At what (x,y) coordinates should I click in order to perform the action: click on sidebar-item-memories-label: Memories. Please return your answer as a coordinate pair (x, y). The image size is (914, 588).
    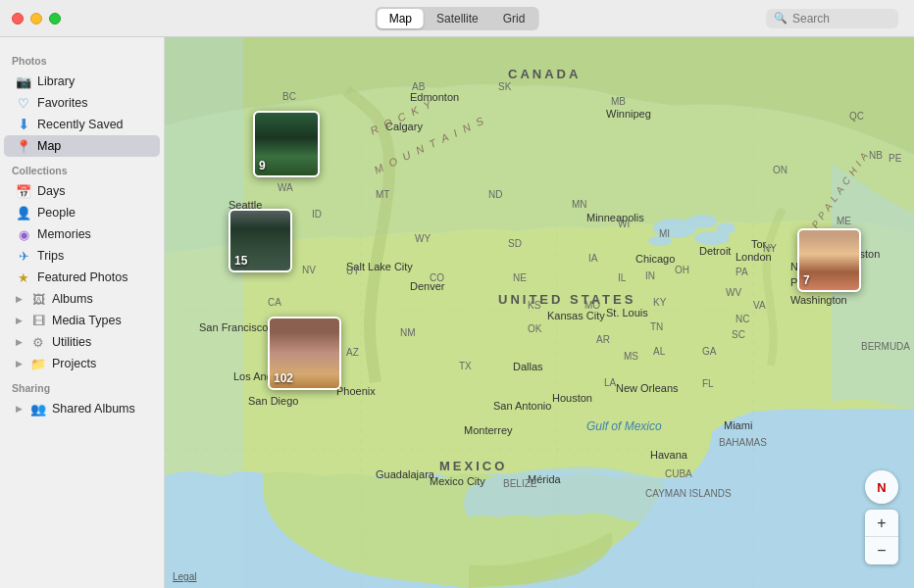
    Looking at the image, I should click on (65, 234).